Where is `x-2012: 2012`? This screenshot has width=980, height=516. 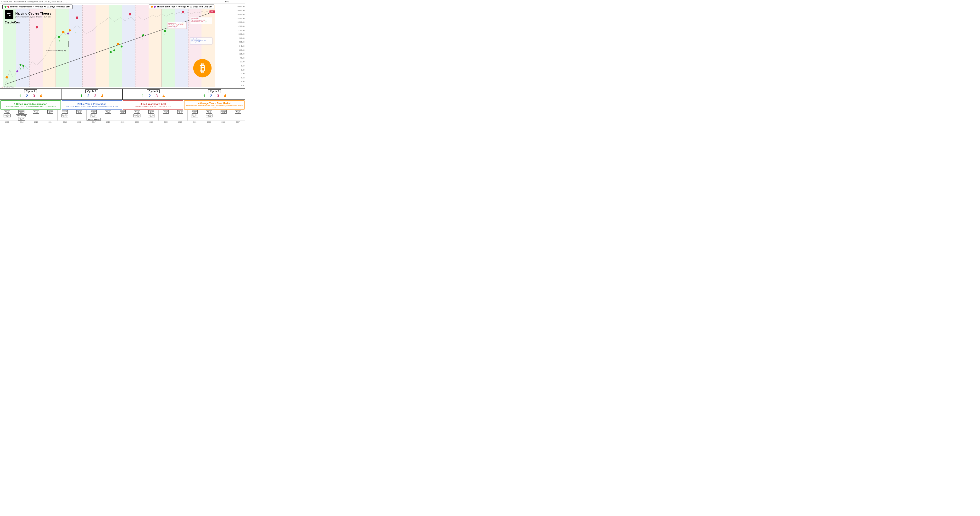
x-2012: 2012 is located at coordinates (21, 122).